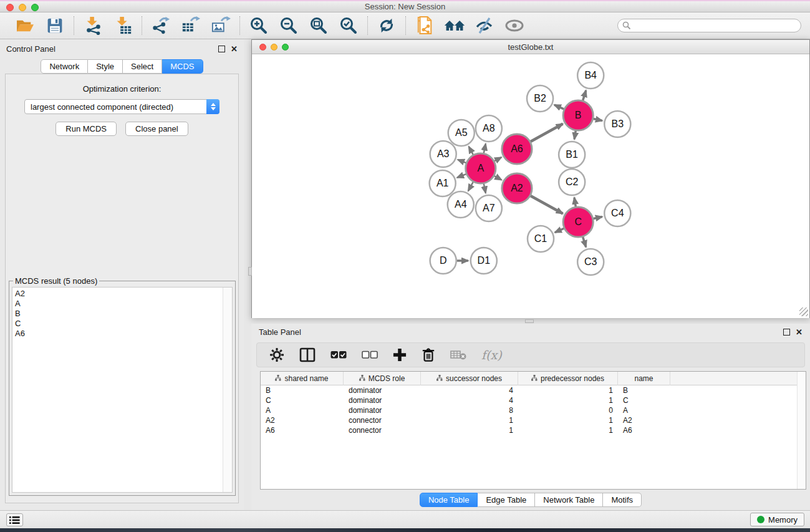 This screenshot has width=810, height=532. Describe the element at coordinates (234, 49) in the screenshot. I see `close-panel-icon: ✕` at that location.